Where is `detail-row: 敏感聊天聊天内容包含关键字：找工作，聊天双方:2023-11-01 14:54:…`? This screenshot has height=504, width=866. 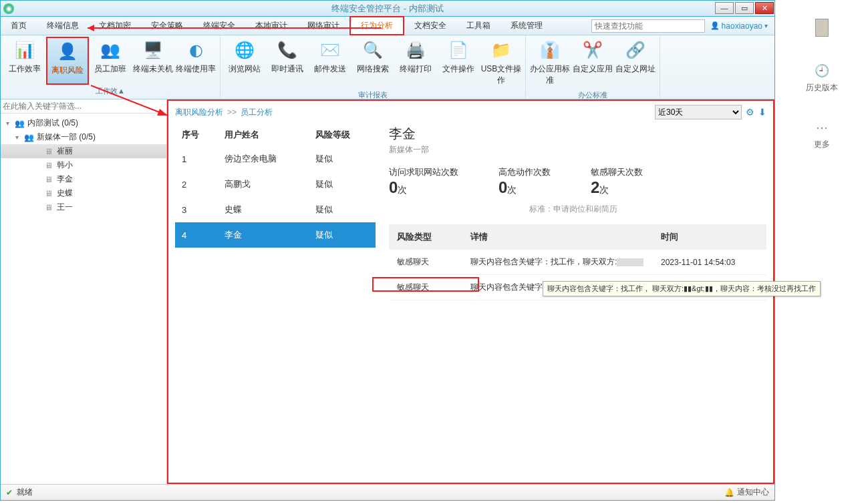
detail-row: 敏感聊天聊天内容包含关键字：找工作，聊天双方:2023-11-01 14:54:… is located at coordinates (577, 262).